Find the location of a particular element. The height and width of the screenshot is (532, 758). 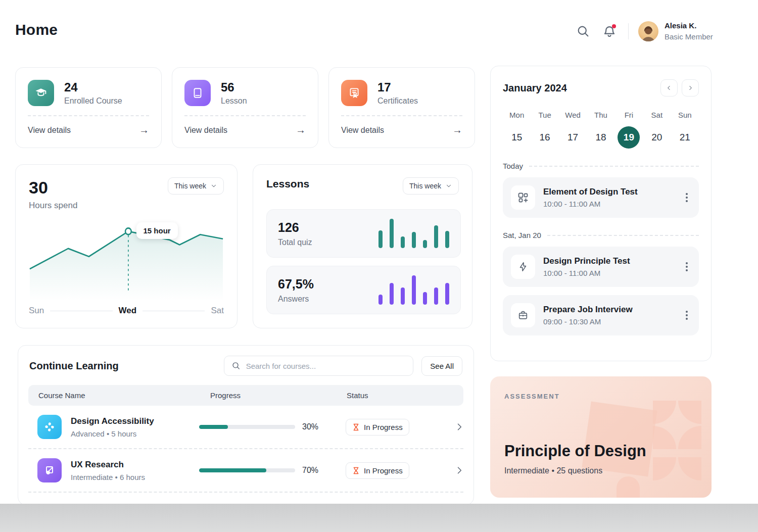

calendar-day-20: 20 is located at coordinates (657, 137).